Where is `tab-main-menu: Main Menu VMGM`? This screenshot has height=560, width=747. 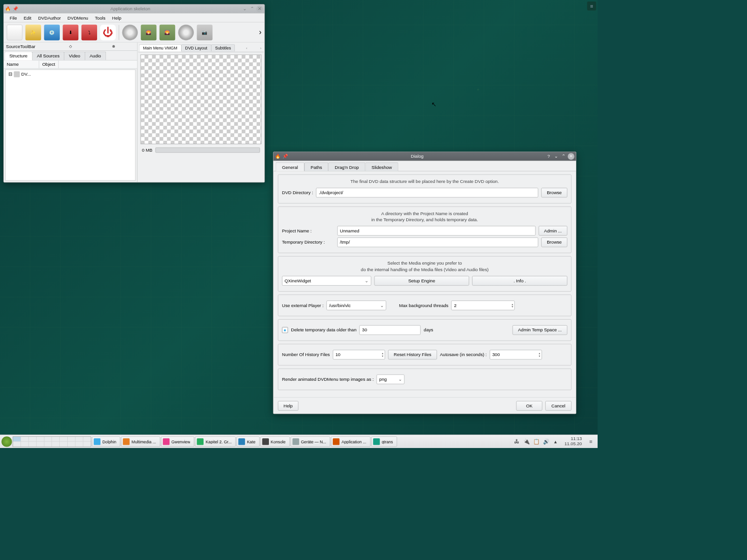
tab-main-menu: Main Menu VMGM is located at coordinates (161, 48).